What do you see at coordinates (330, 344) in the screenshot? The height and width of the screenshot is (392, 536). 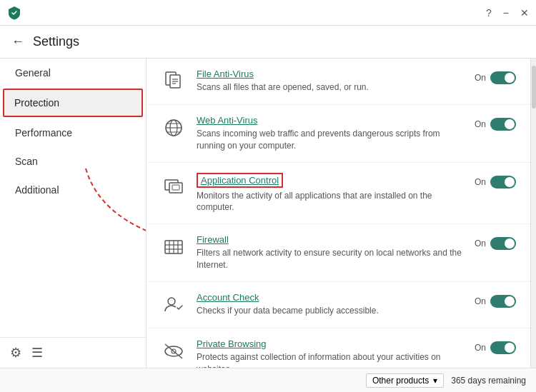 I see `private-browsing-title: Private Browsing` at bounding box center [330, 344].